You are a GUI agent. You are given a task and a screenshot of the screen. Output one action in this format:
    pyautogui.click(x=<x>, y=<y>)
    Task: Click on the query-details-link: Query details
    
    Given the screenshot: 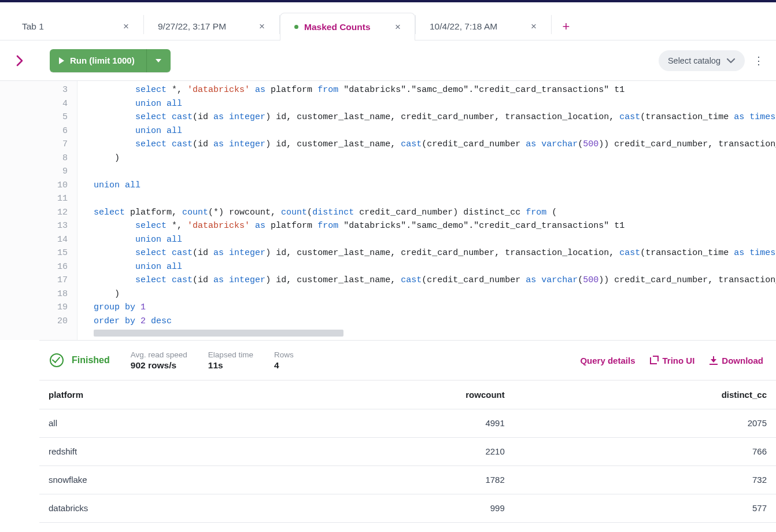 What is the action you would take?
    pyautogui.click(x=607, y=361)
    